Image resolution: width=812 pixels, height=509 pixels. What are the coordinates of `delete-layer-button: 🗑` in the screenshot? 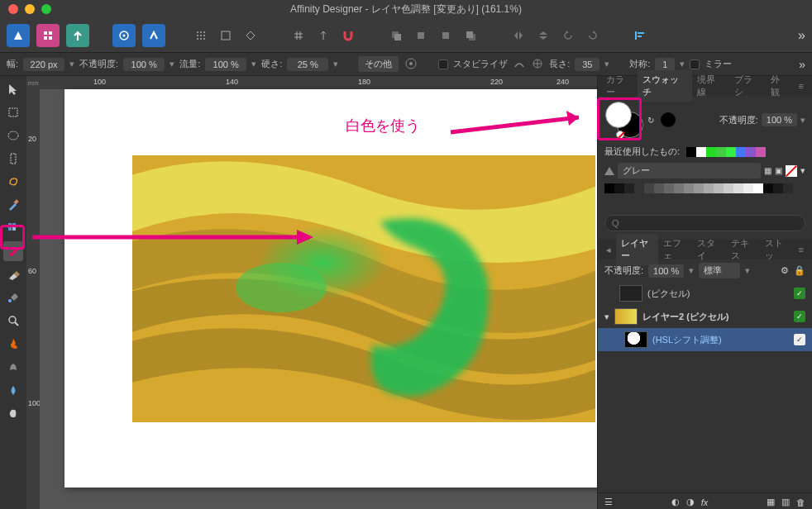 It's located at (800, 502).